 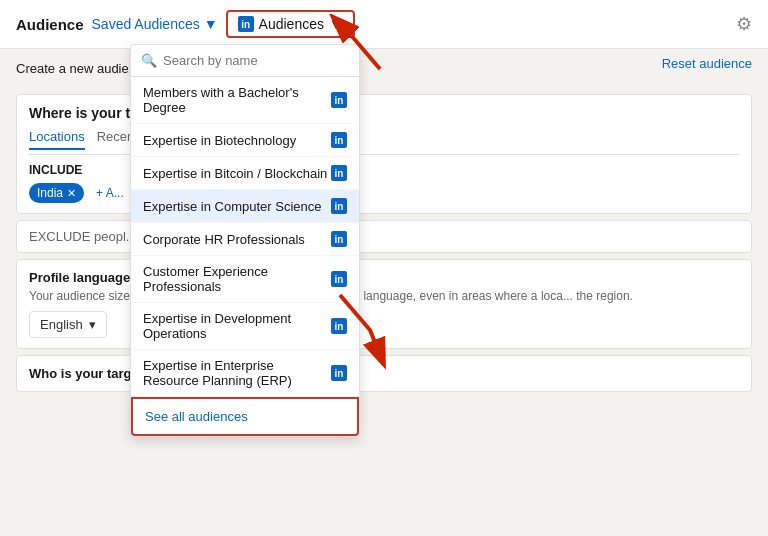 What do you see at coordinates (339, 279) in the screenshot?
I see `linkedin-icon-5: in` at bounding box center [339, 279].